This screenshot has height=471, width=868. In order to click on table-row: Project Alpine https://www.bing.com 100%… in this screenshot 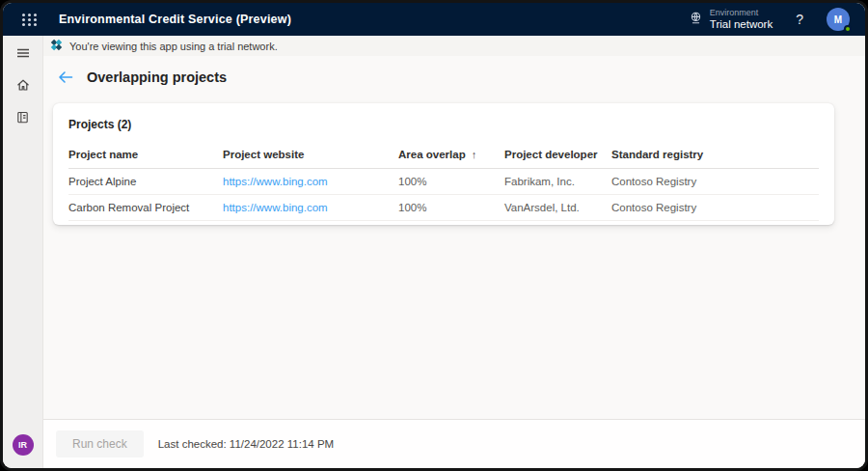, I will do `click(444, 181)`.